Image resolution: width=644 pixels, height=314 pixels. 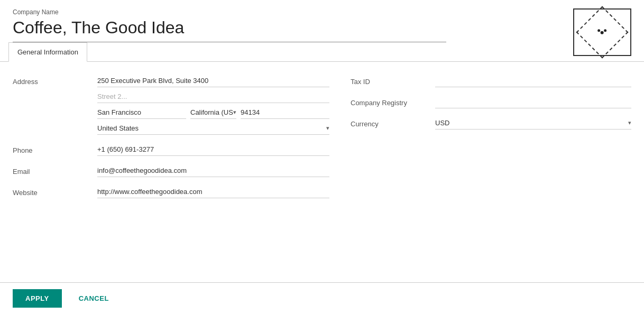 I want to click on street2-input, so click(x=214, y=97).